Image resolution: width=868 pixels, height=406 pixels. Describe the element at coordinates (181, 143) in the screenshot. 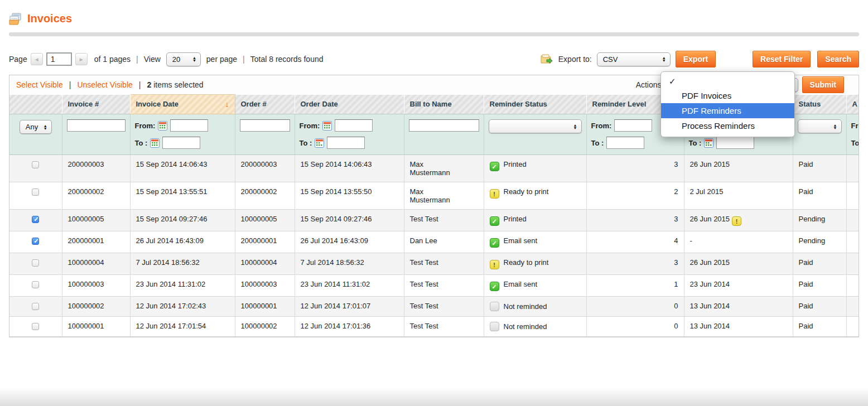

I see `filter-invoice-date-to-input` at that location.